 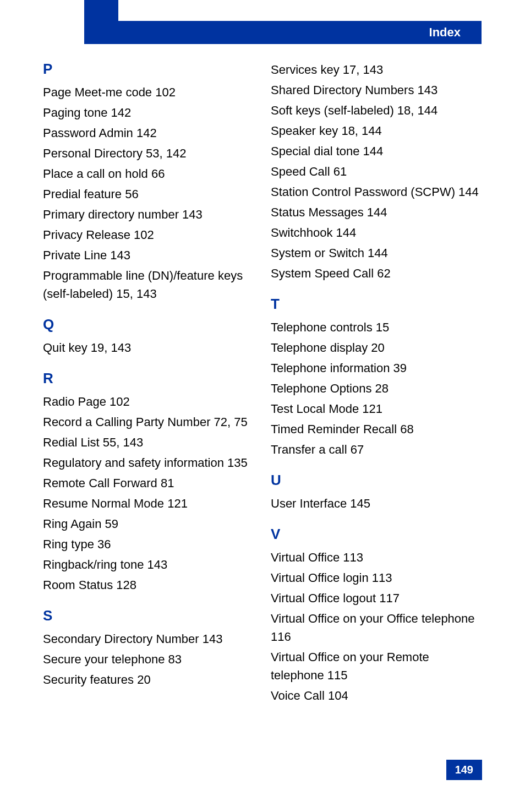 What do you see at coordinates (376, 348) in the screenshot?
I see `index-entry: Telephone display 20` at bounding box center [376, 348].